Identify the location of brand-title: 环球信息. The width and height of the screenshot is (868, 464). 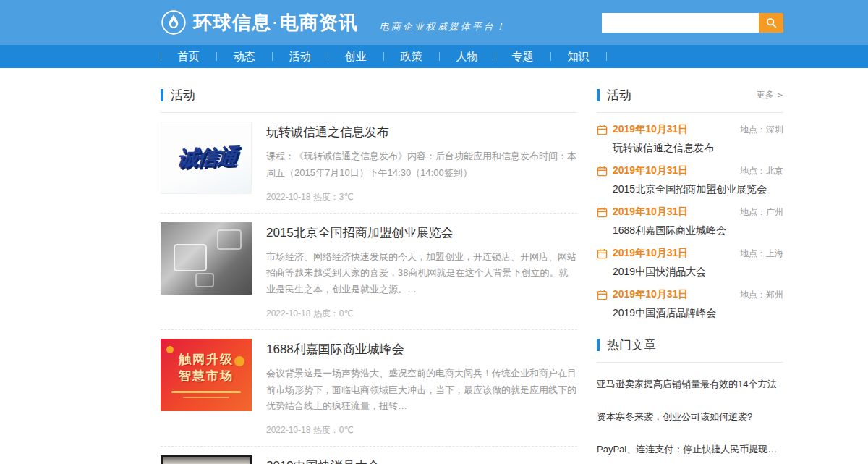
(232, 22).